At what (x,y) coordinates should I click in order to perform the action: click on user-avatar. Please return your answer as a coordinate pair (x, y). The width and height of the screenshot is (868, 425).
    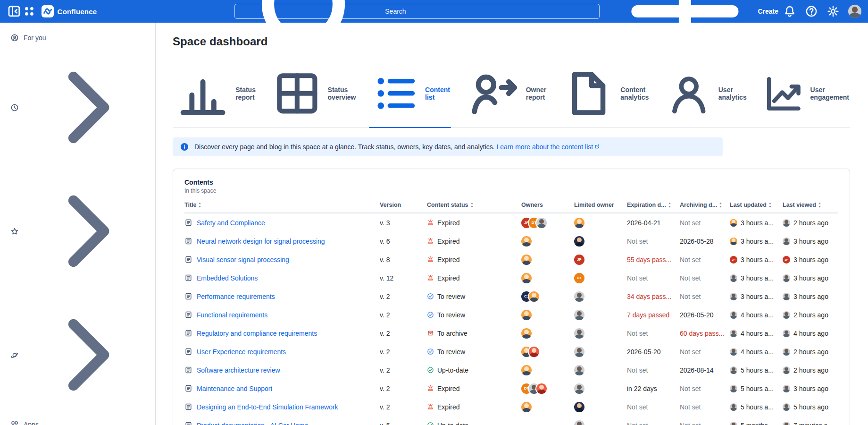
    Looking at the image, I should click on (855, 11).